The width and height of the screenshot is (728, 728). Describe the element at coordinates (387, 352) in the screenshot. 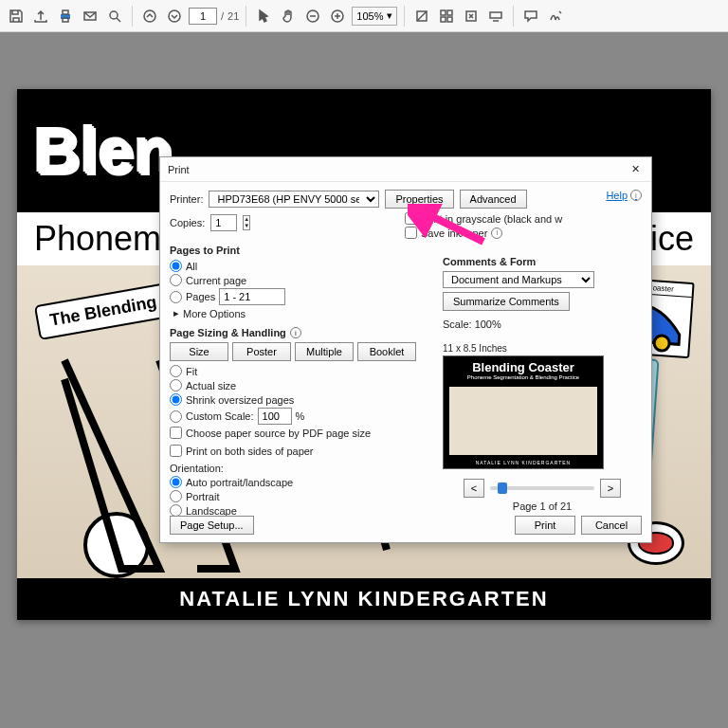

I see `booklet-tab: Booklet` at that location.